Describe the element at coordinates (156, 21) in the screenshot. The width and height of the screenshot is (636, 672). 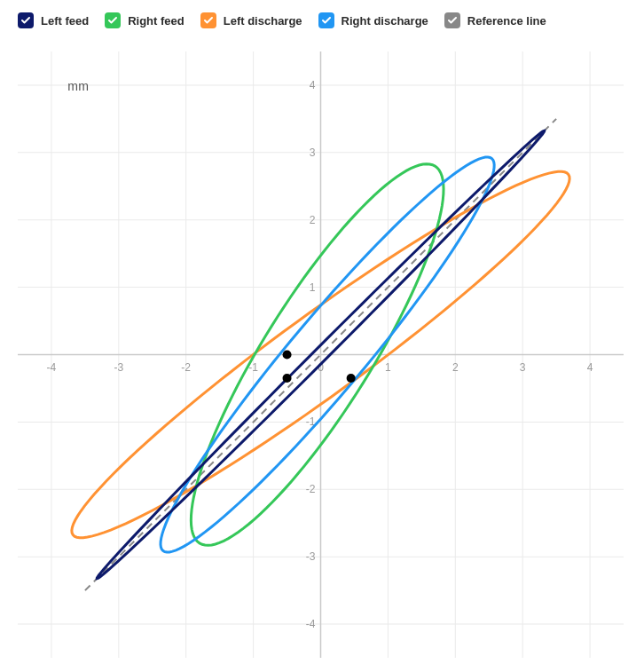
I see `legend-label: Right feed` at that location.